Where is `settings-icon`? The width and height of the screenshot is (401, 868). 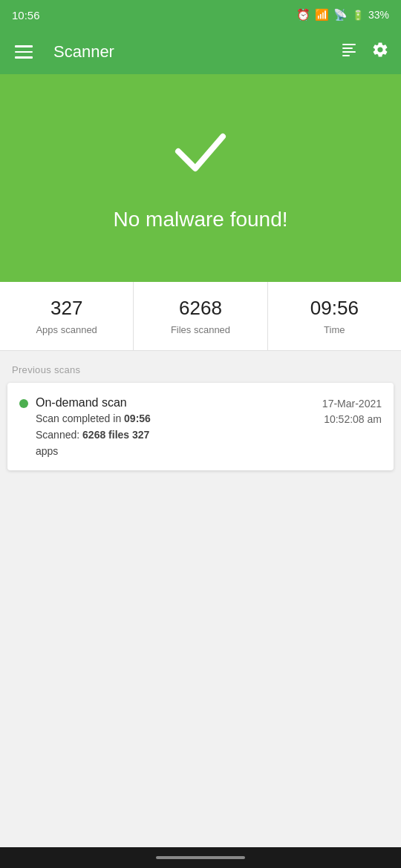 settings-icon is located at coordinates (380, 52).